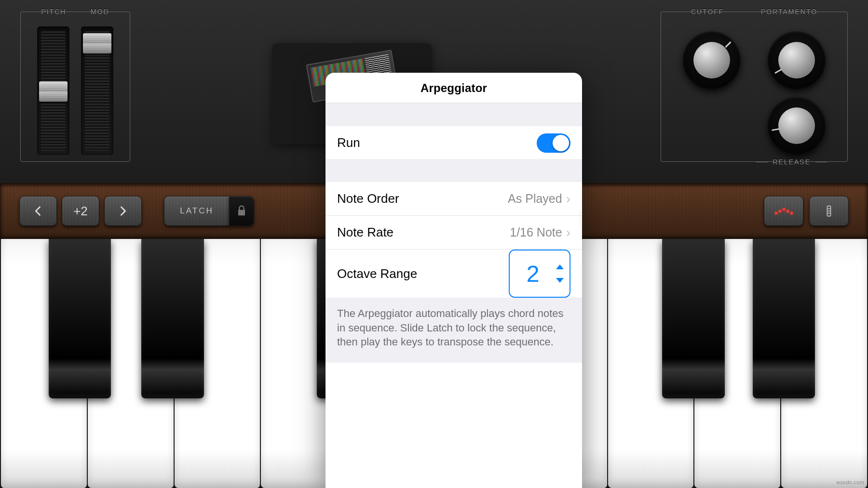  What do you see at coordinates (792, 162) in the screenshot?
I see `release-label: RELEASE` at bounding box center [792, 162].